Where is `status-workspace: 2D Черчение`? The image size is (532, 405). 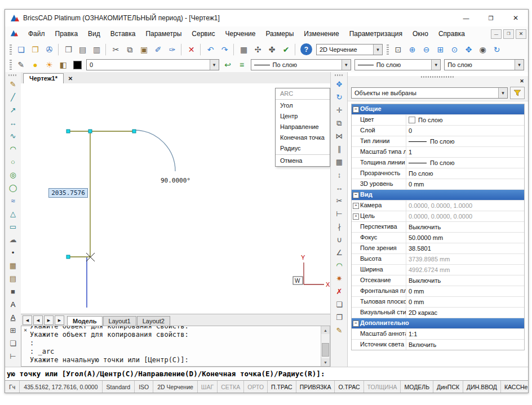
status-workspace: 2D Черчение is located at coordinates (176, 386).